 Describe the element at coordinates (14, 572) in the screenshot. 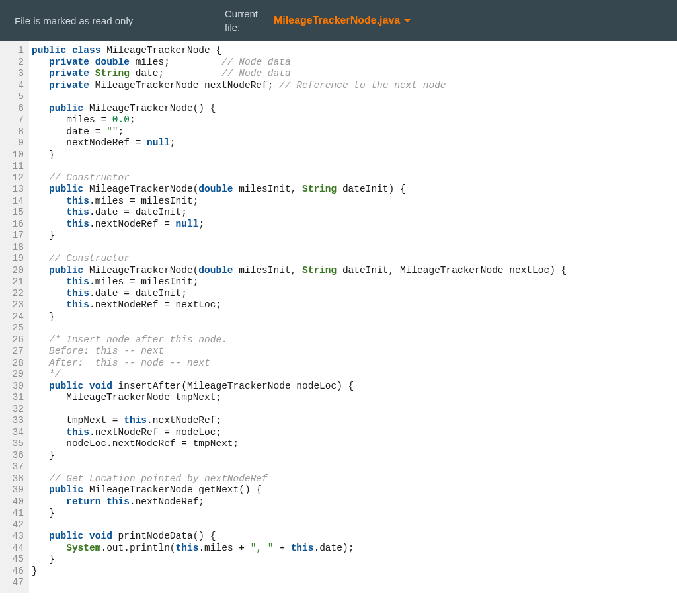

I see `line-number: 46` at that location.